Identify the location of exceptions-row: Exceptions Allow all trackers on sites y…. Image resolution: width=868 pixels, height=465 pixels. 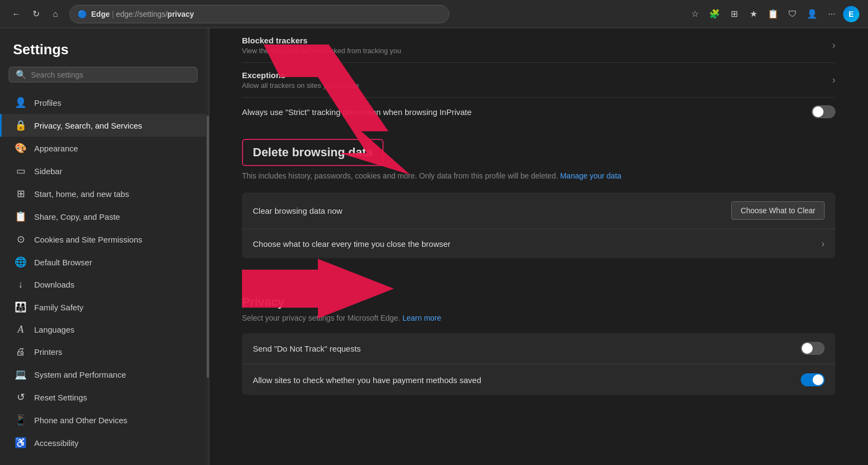
(539, 80).